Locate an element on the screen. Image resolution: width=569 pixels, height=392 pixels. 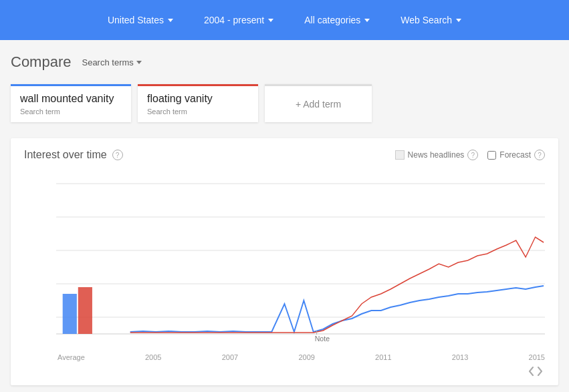
search-type-arrow-icon is located at coordinates (459, 20).